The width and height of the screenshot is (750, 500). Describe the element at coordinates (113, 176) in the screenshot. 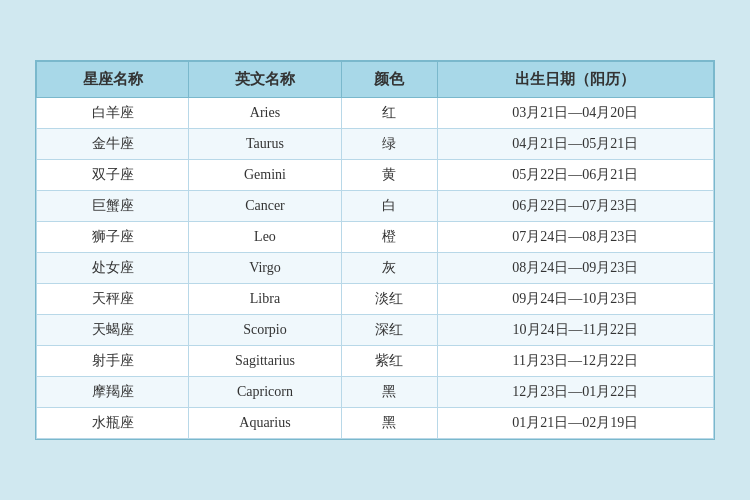

I see `cell-chinese-name: 双子座` at that location.